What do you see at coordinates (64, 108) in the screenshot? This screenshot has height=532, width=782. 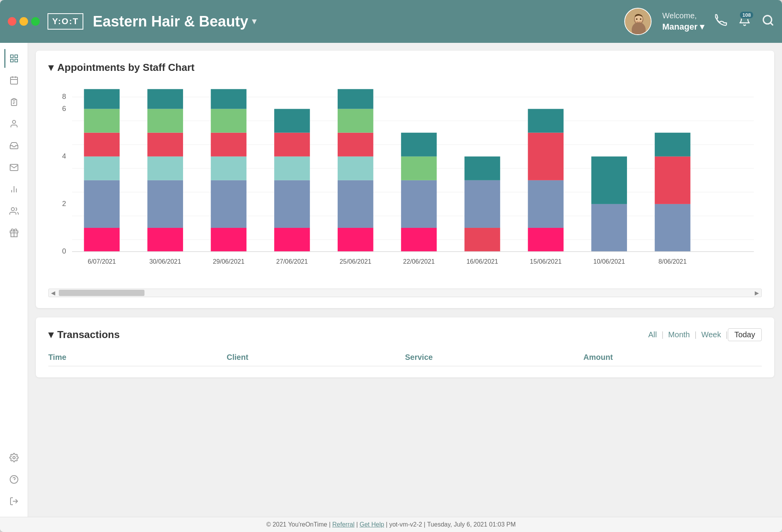 I see `svg-text: 6` at bounding box center [64, 108].